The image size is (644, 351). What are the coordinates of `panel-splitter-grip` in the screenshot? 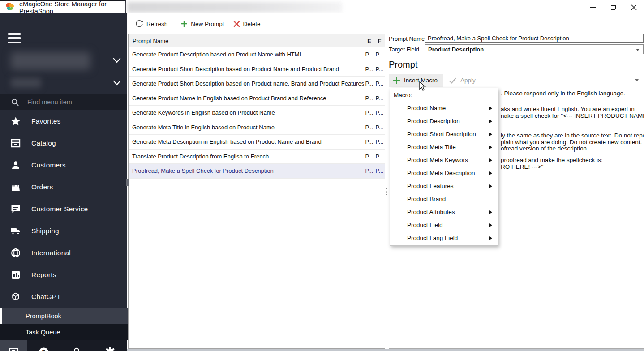 It's located at (386, 192).